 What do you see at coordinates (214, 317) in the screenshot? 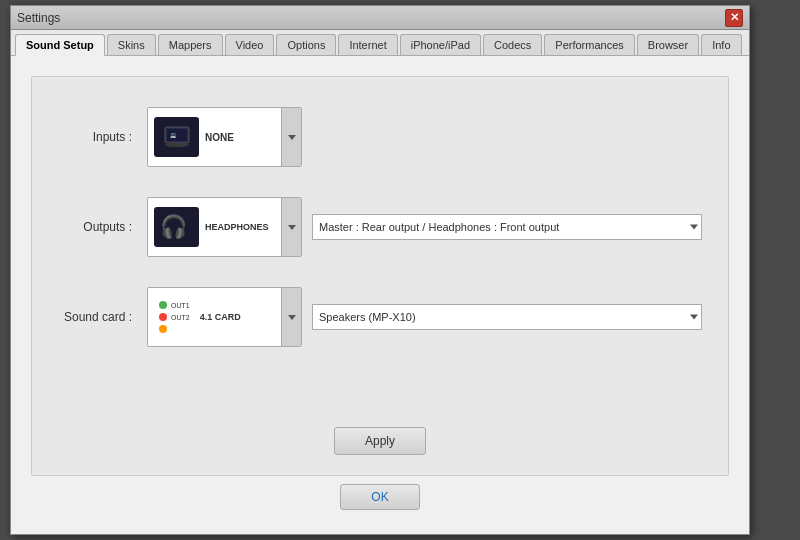
I see `sound-card-box-content: OUT1 OUT2 4.1 CARD` at bounding box center [214, 317].